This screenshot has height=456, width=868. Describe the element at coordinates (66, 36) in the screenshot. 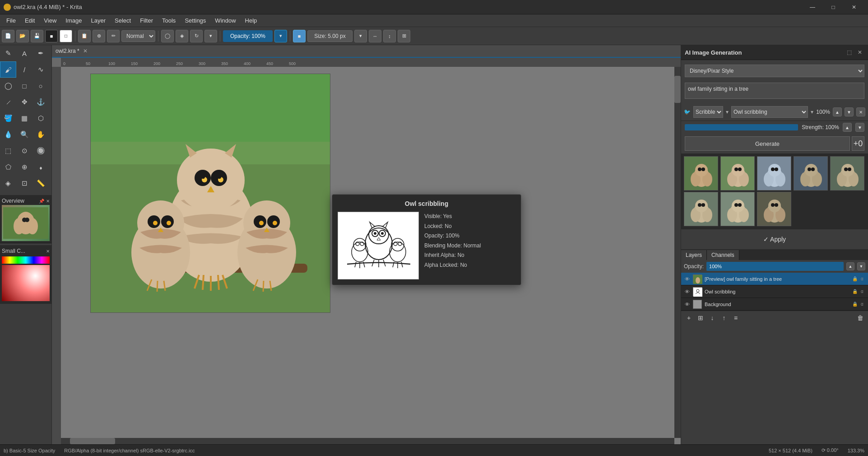

I see `color-bg-button: □` at that location.